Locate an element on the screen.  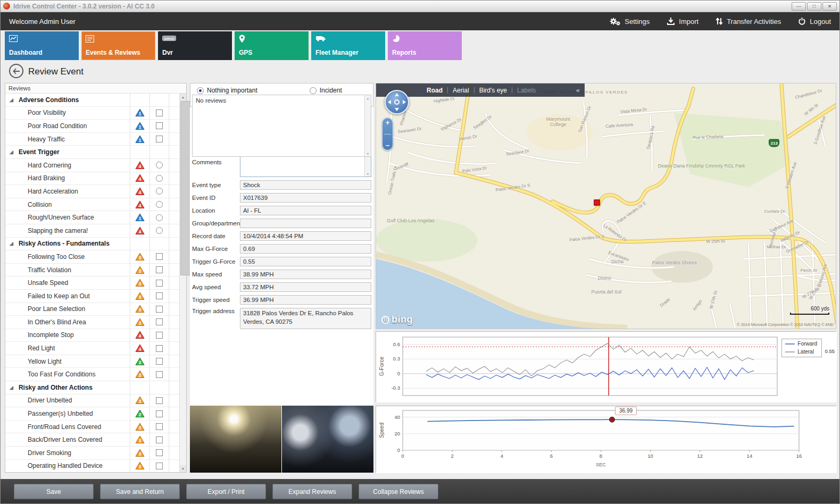
review-group-row: ◢Event Trigger is located at coordinates (93, 152).